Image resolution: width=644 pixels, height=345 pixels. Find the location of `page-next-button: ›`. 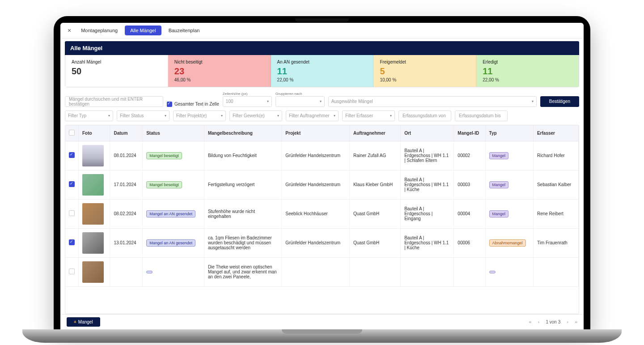

page-next-button: › is located at coordinates (568, 322).